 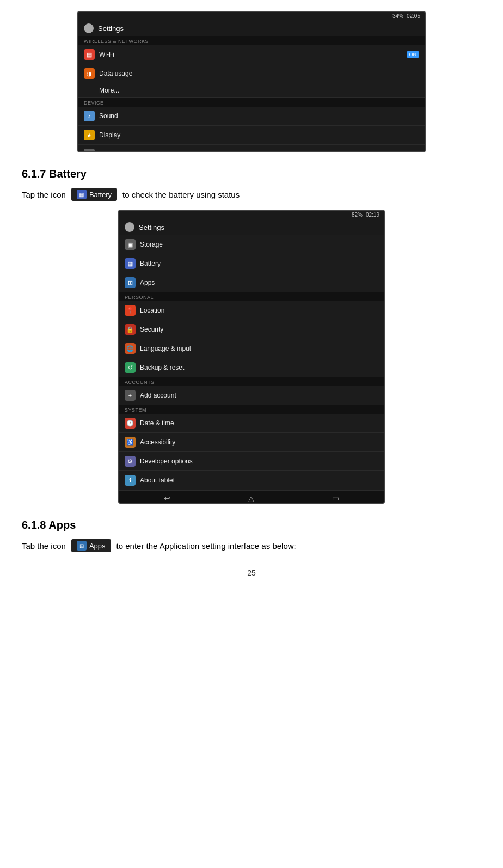 What do you see at coordinates (100, 195) in the screenshot?
I see `battery-badge-label: Battery` at bounding box center [100, 195].